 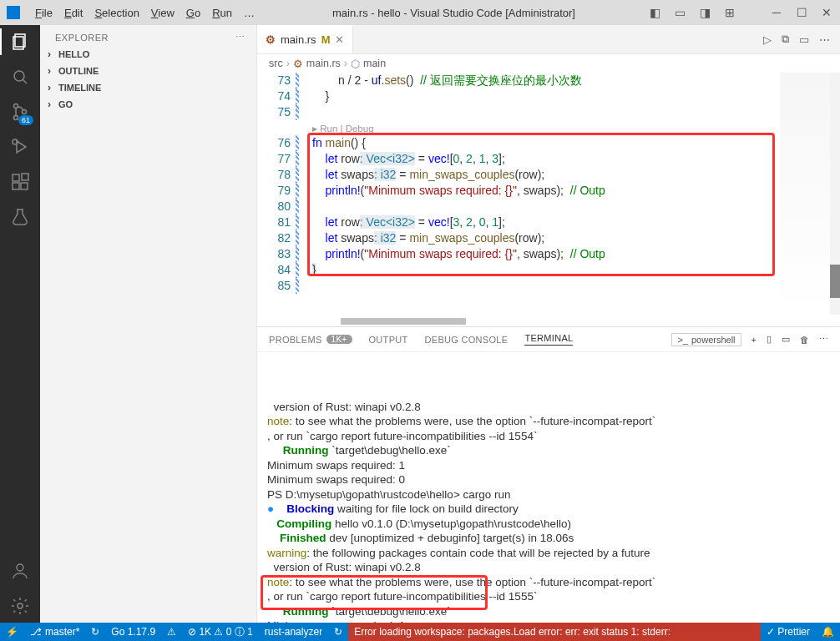 I want to click on code-line: 81 let row: Vec<i32> = vec![3, 2, 0, 1];, so click(x=519, y=222).